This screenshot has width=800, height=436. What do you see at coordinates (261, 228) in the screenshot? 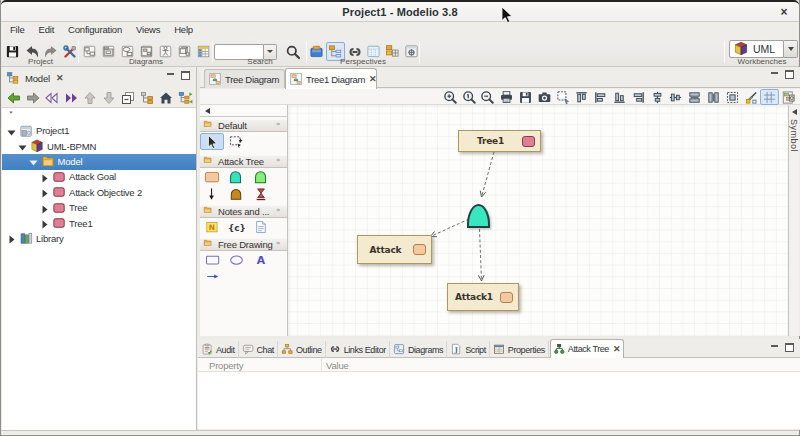
I see `tool-document-icon` at bounding box center [261, 228].